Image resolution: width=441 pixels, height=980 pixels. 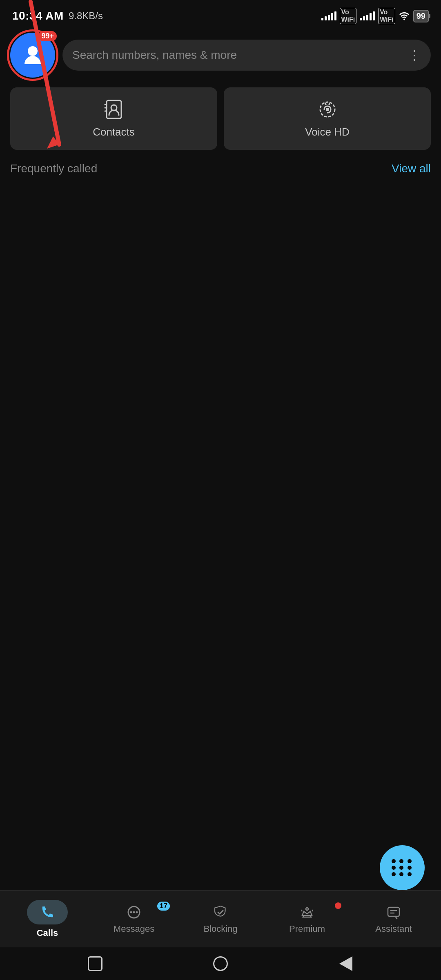 I want to click on avatar-wrapper: 99+, so click(x=33, y=55).